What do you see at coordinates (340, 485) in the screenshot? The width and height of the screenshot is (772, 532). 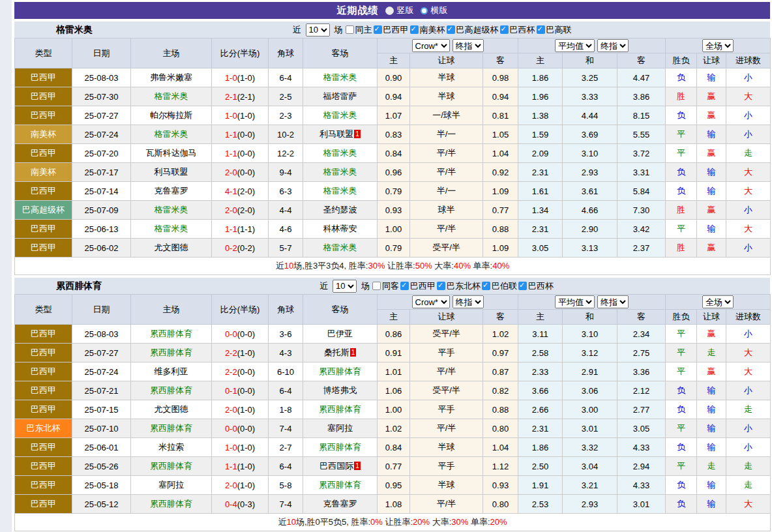 I see `away-team-cell: 累西腓体育` at bounding box center [340, 485].